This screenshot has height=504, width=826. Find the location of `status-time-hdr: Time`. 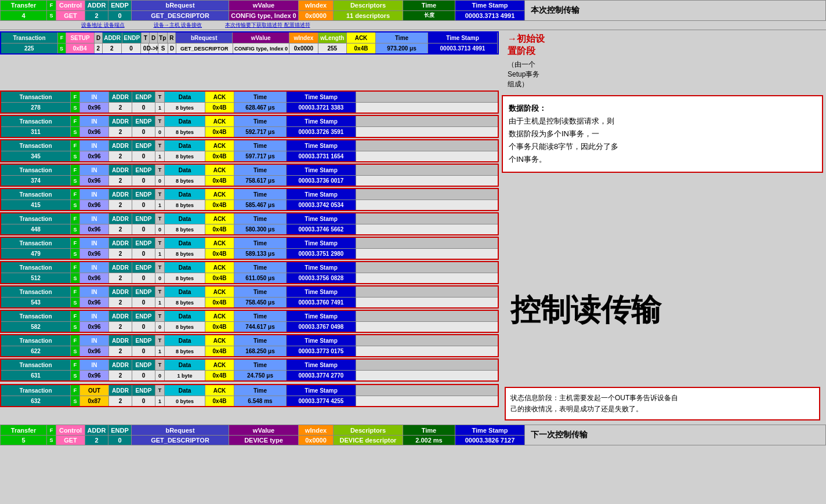

status-time-hdr: Time is located at coordinates (260, 390).